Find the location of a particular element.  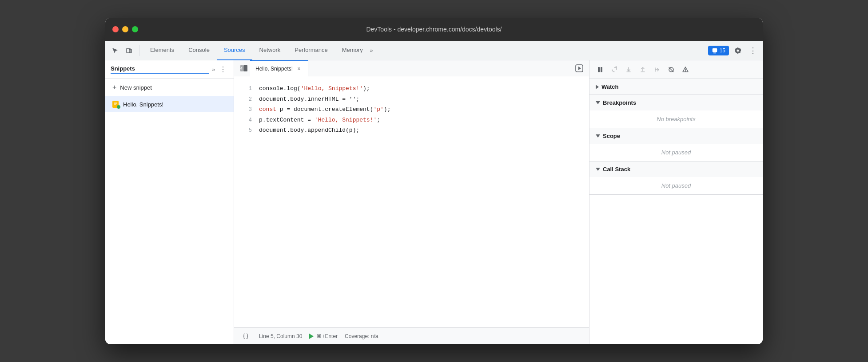

run-shortcut-label: ⌘+Enter is located at coordinates (327, 336).